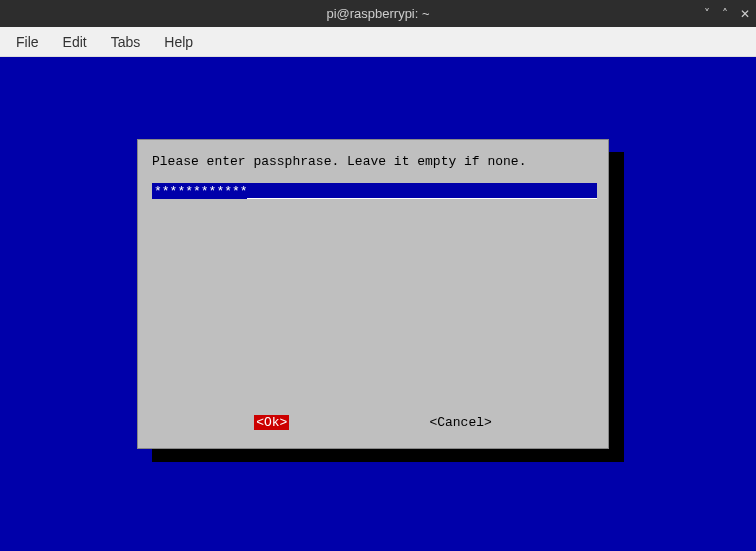 This screenshot has height=551, width=756. I want to click on input-underline, so click(422, 198).